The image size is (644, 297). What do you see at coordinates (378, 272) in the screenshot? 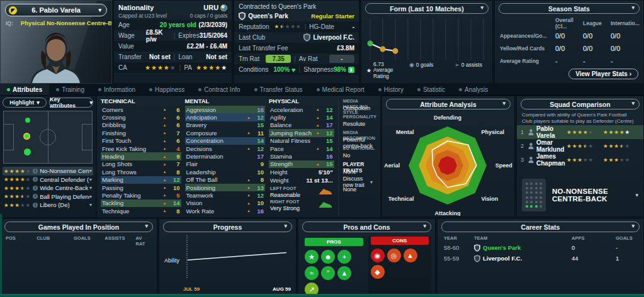
I see `flask-icon: ◆` at bounding box center [378, 272].